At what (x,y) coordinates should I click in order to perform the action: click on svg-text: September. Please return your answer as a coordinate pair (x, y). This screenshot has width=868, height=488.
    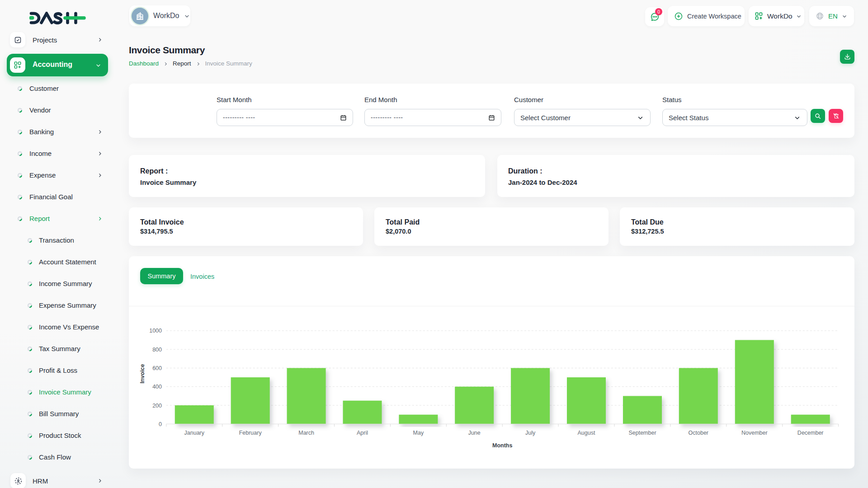
    Looking at the image, I should click on (642, 433).